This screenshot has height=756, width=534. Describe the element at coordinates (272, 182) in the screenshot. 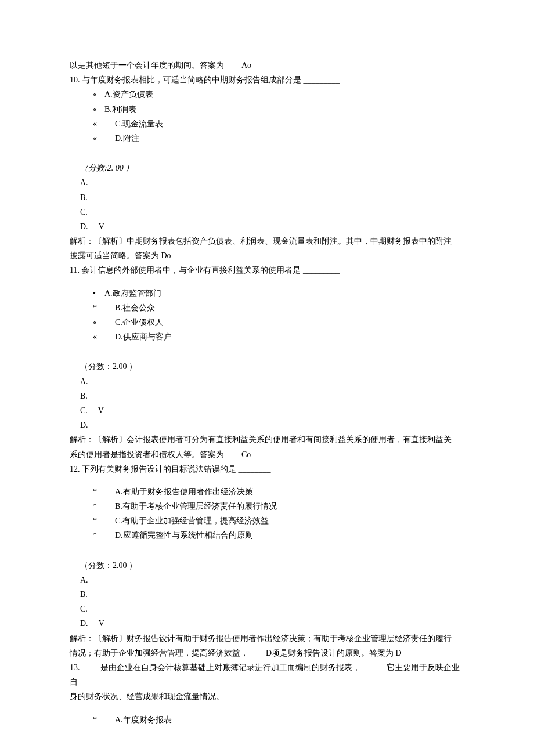

I see `q10-answer-a: A.` at that location.